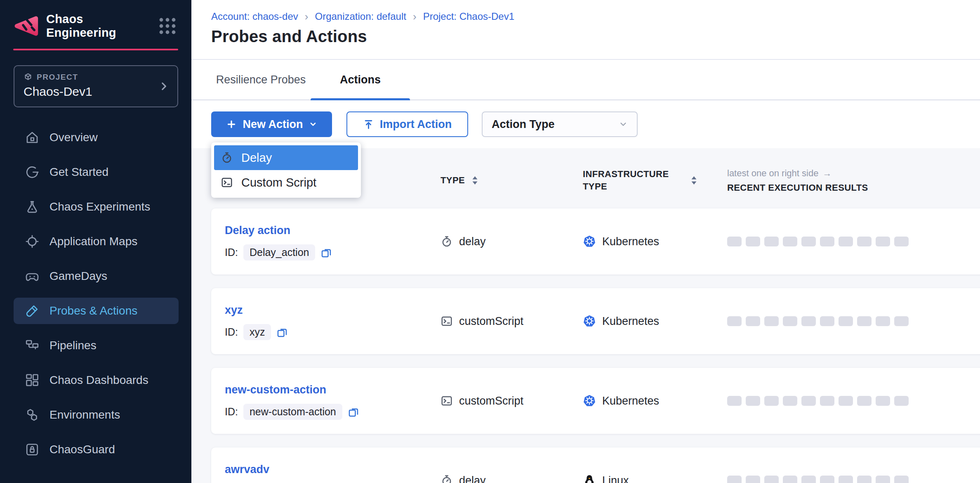 The width and height of the screenshot is (980, 483). Describe the element at coordinates (469, 17) in the screenshot. I see `breadcrumb-link: Project: Chaos-Dev1` at that location.